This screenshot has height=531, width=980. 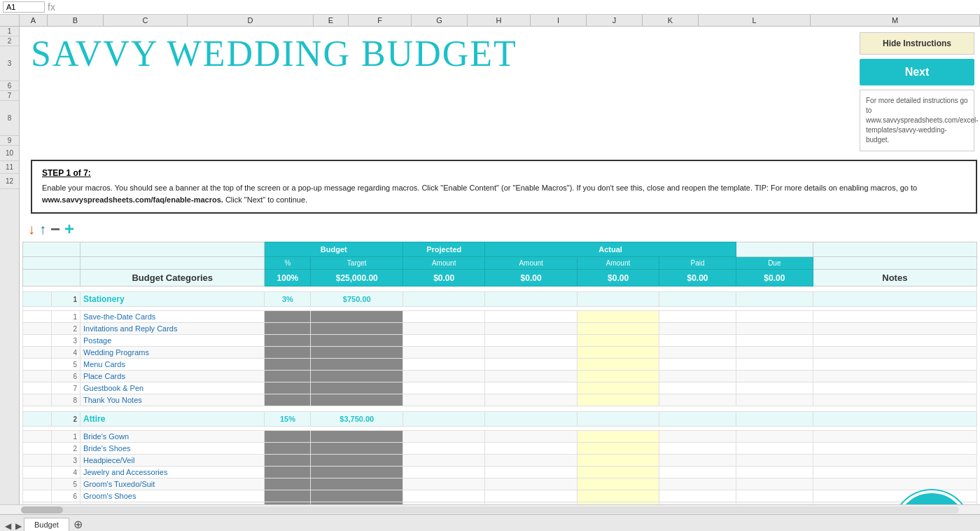 What do you see at coordinates (10, 32) in the screenshot?
I see `row-1: 1` at bounding box center [10, 32].